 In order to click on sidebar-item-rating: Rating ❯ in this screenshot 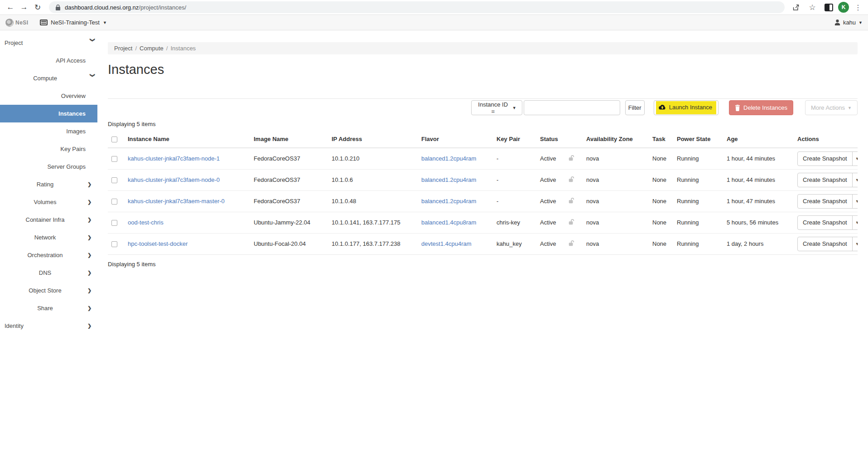, I will do `click(49, 184)`.